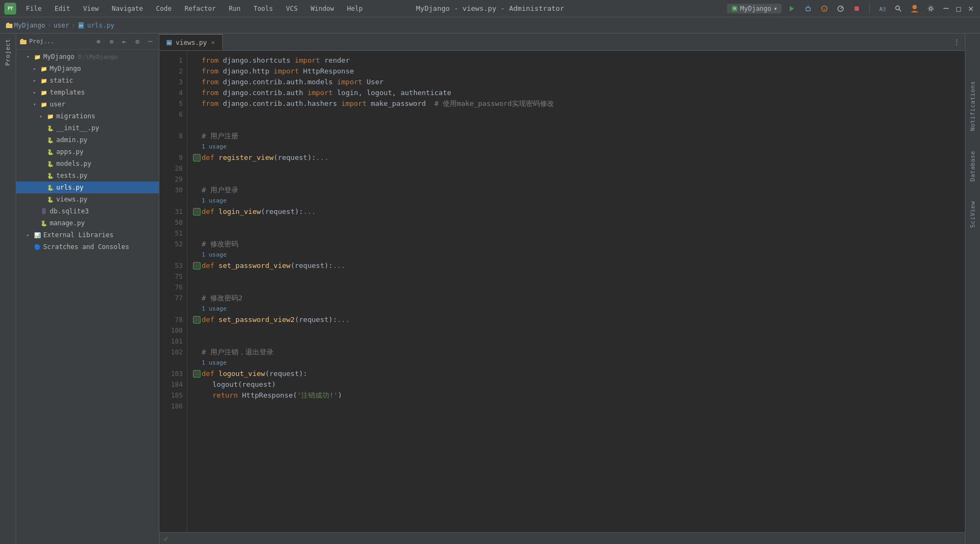  Describe the element at coordinates (88, 128) in the screenshot. I see `tree-item-init: ▸ 🐍 __init__.py` at that location.